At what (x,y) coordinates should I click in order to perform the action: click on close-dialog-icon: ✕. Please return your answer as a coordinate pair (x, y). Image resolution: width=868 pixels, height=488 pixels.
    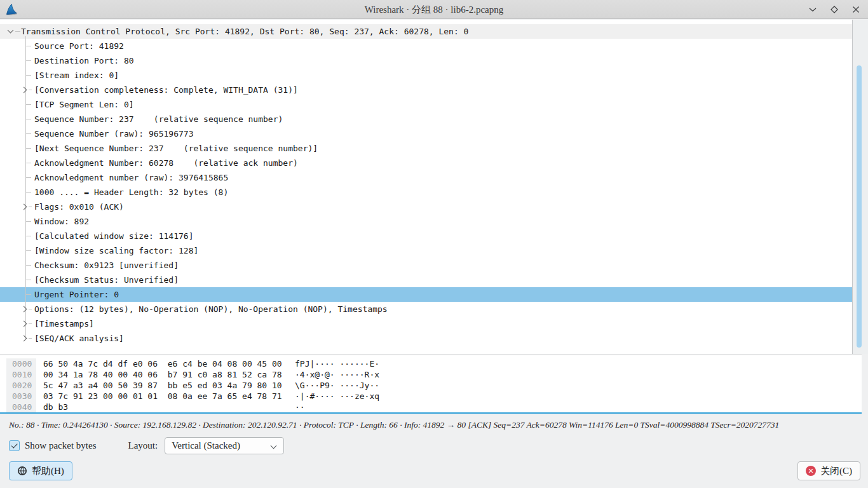
    Looking at the image, I should click on (811, 471).